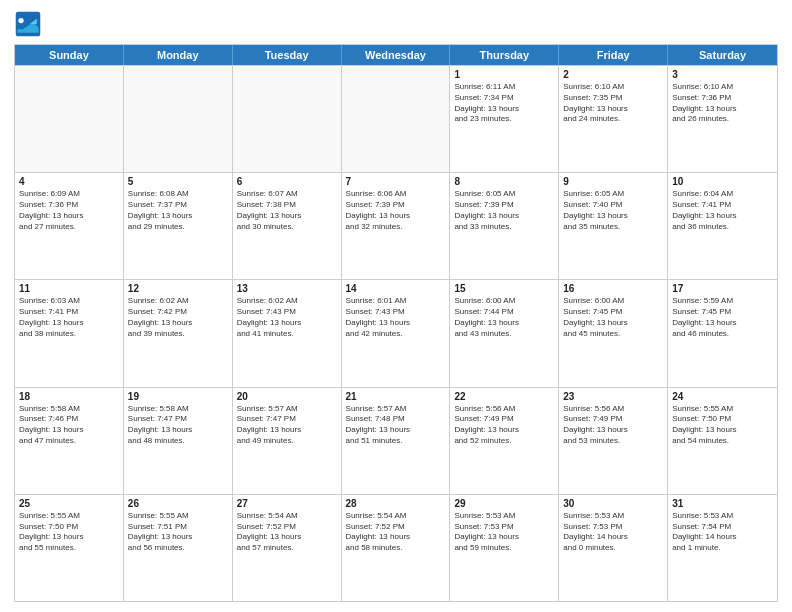  What do you see at coordinates (614, 441) in the screenshot?
I see `cal-cell-23: 23Sunrise: 5:56 AM Sunset: 7:49 PM Dayli…` at bounding box center [614, 441].